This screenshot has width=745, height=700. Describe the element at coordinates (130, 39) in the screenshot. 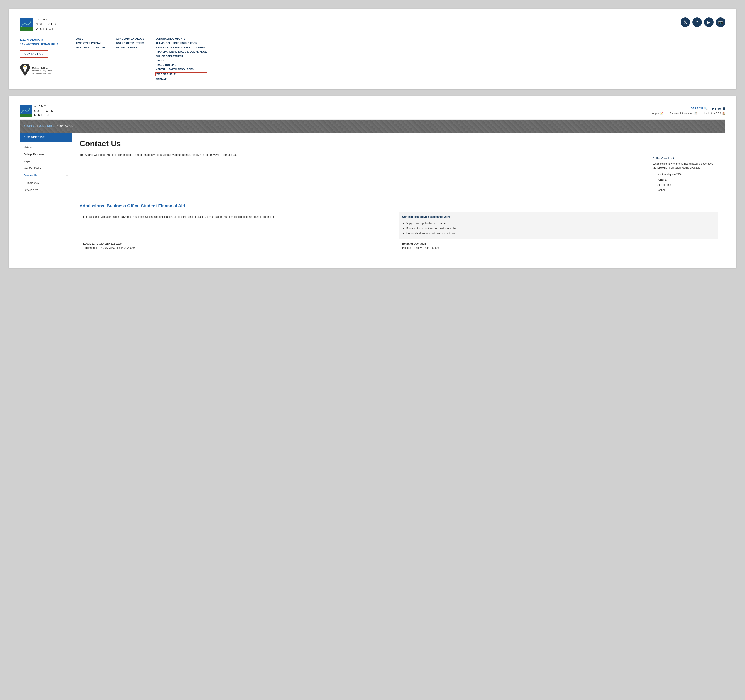

I see `footer-link-catalogs: ACADEMIC CATALOGS` at that location.